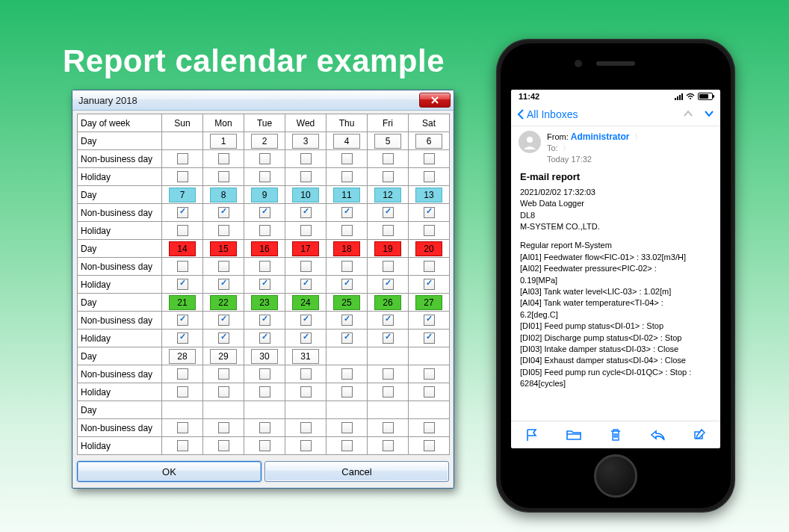 Image resolution: width=789 pixels, height=532 pixels. What do you see at coordinates (306, 249) in the screenshot?
I see `day-cell: 17` at bounding box center [306, 249].